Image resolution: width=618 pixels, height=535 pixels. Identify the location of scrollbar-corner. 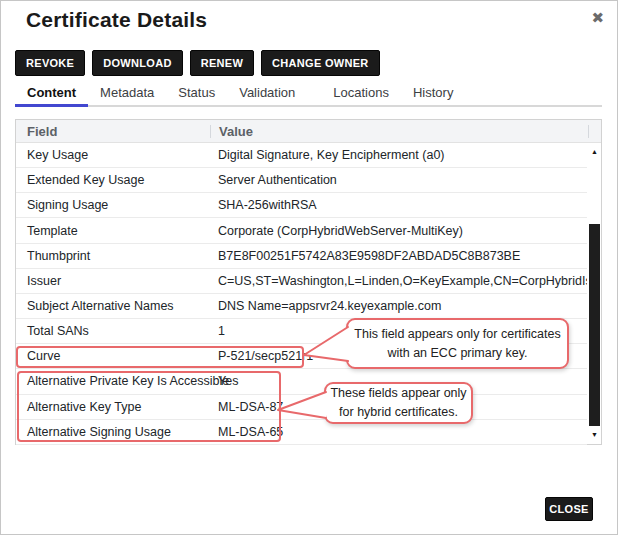
(595, 131).